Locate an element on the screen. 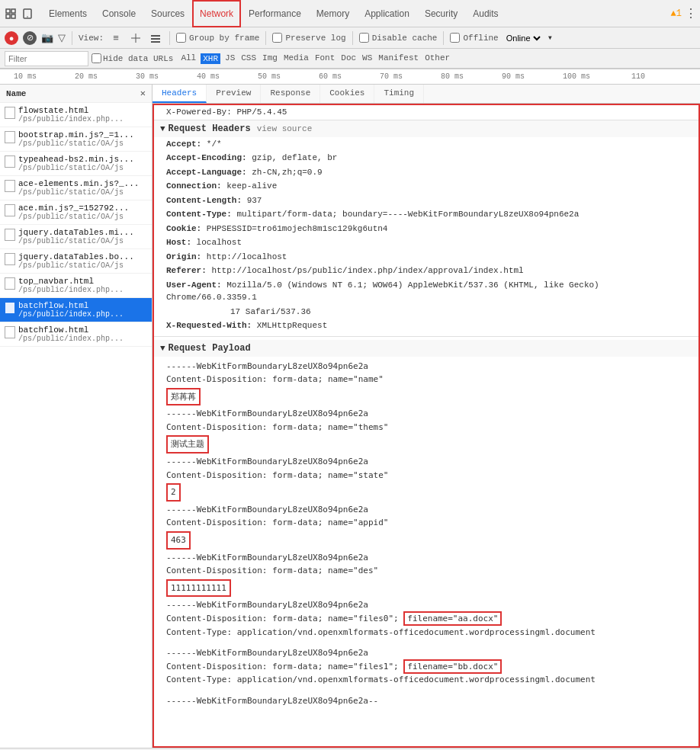 Image resolution: width=700 pixels, height=750 pixels. throttle-down-icon: ▾ is located at coordinates (551, 38).